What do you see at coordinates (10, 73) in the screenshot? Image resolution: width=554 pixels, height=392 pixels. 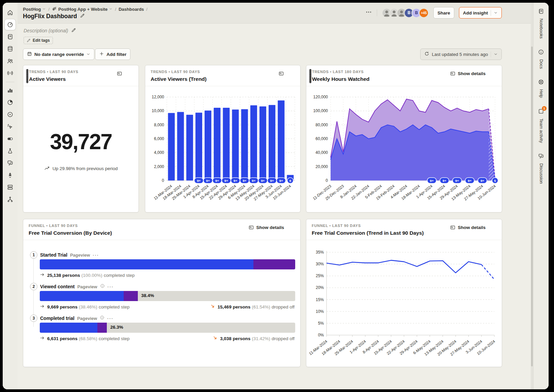 I see `activity-icon` at bounding box center [10, 73].